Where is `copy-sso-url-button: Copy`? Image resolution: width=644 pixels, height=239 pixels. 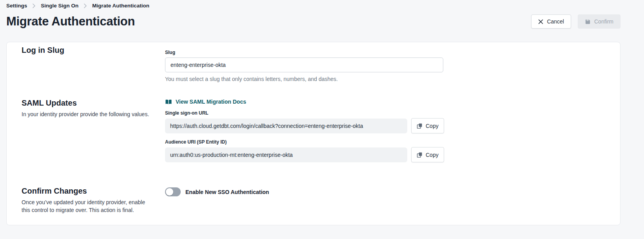 copy-sso-url-button: Copy is located at coordinates (428, 126).